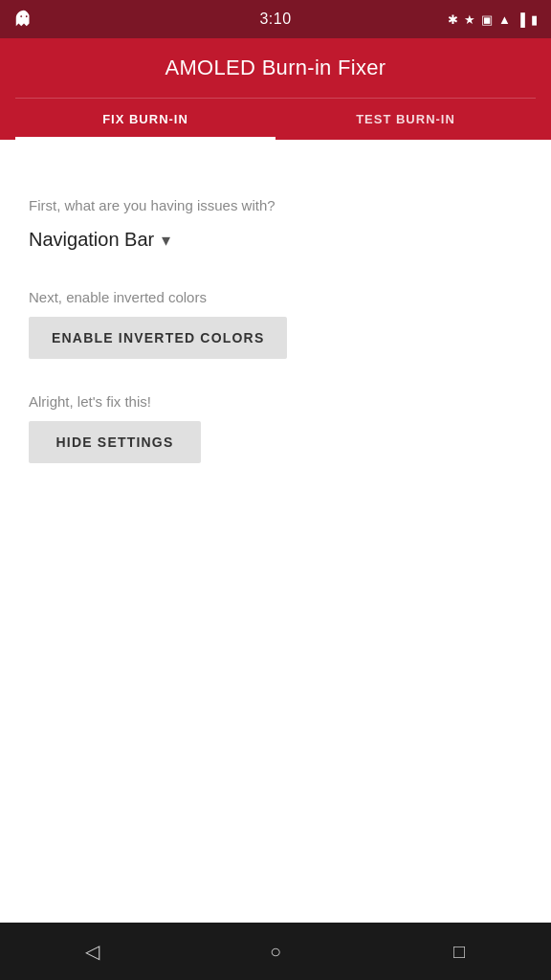 The image size is (551, 980). Describe the element at coordinates (276, 951) in the screenshot. I see `home-button: ○` at that location.